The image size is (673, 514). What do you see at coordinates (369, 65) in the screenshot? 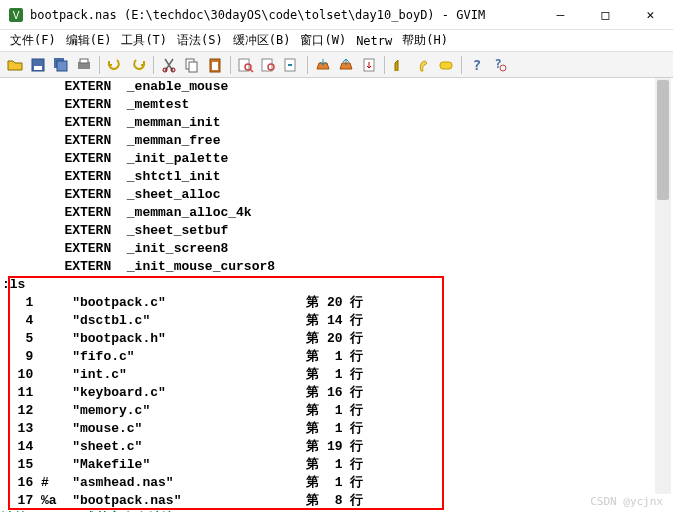
I see `script-icon` at bounding box center [369, 65].